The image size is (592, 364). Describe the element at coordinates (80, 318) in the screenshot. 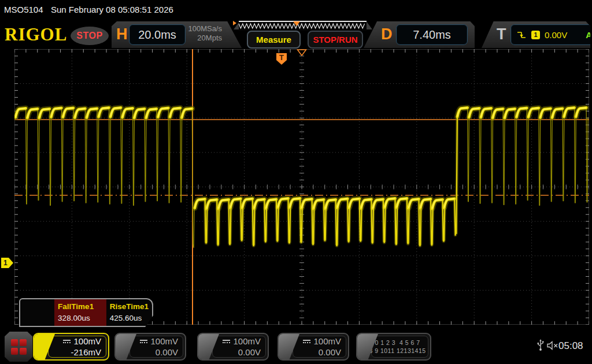

I see `measurement-value: 328.00us` at that location.